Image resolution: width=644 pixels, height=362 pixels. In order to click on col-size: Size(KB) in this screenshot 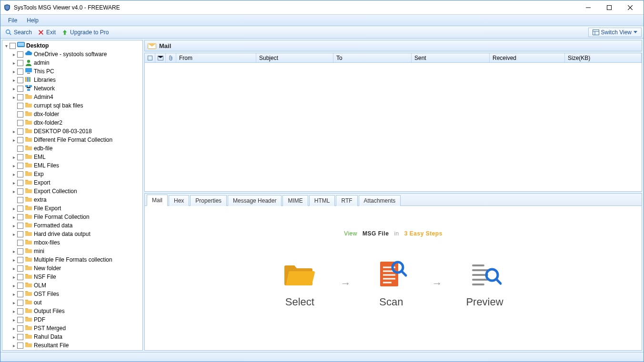, I will do `click(603, 58)`.